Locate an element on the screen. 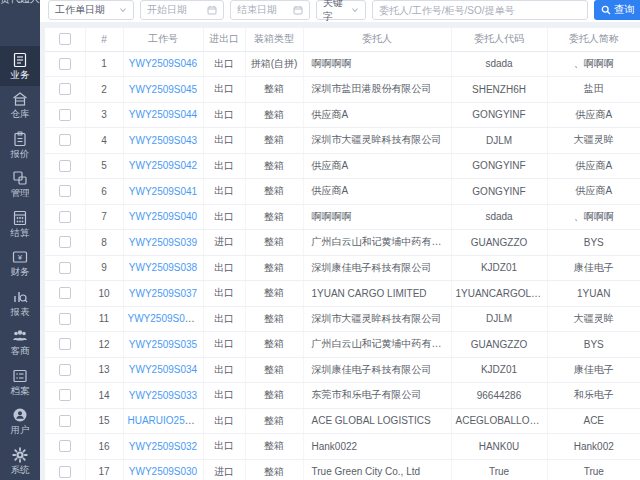  table-row: 15HUARUIO2509...出口整箱ACE GLOBAL LOGISTICS… is located at coordinates (342, 421).